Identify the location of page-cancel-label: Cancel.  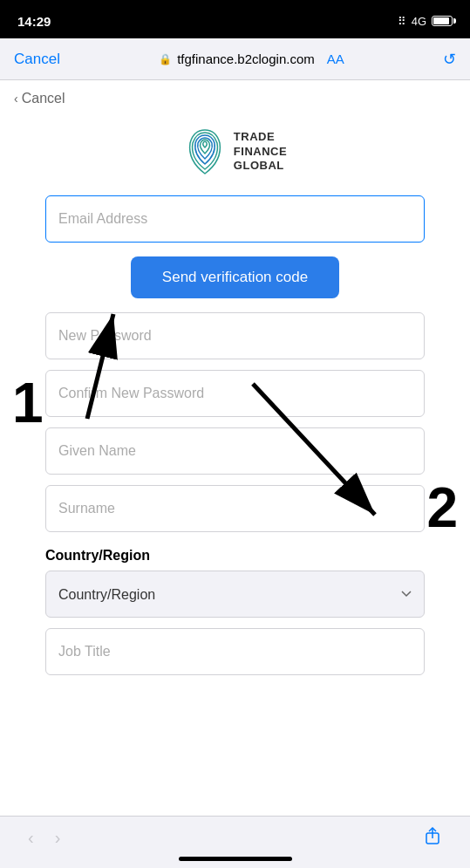
(44, 99).